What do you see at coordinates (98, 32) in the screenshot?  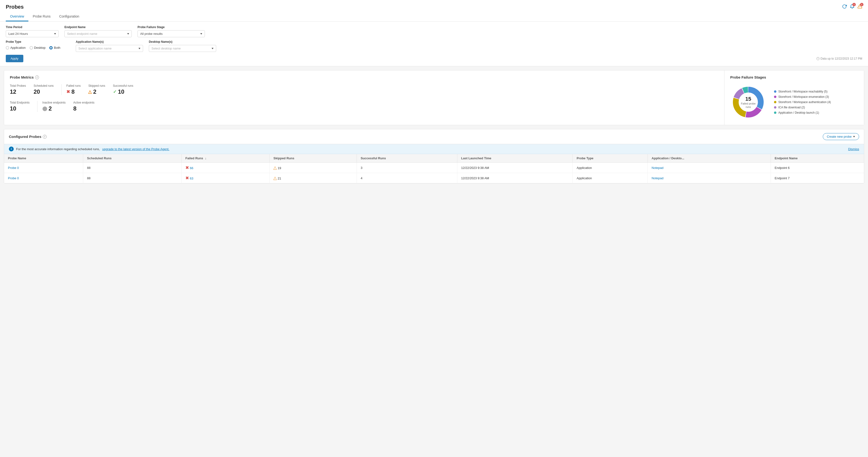 I see `endpoint-name-filter: Endpoint Name Select endpoint name` at bounding box center [98, 32].